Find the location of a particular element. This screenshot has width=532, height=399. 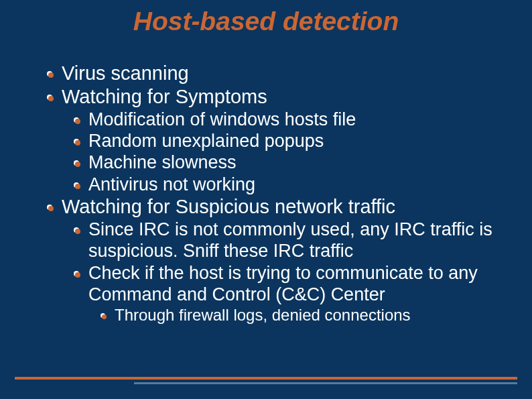

secondary-line is located at coordinates (326, 384).